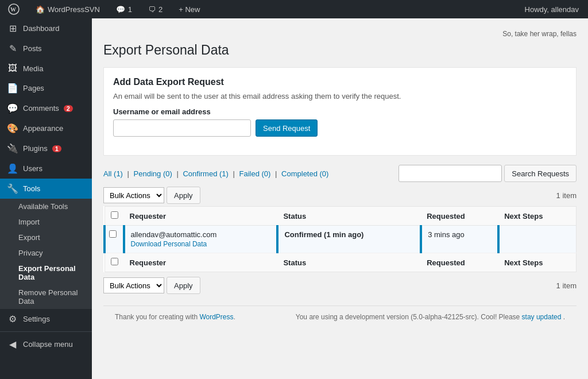 This screenshot has width=588, height=379. I want to click on bulk-actions-select-bottom: Bulk Actions, so click(134, 285).